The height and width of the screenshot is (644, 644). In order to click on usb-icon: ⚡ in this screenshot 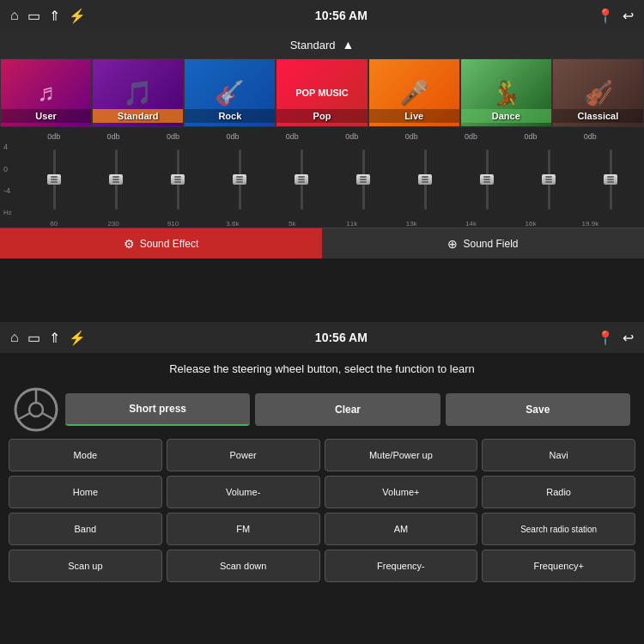, I will do `click(77, 15)`.